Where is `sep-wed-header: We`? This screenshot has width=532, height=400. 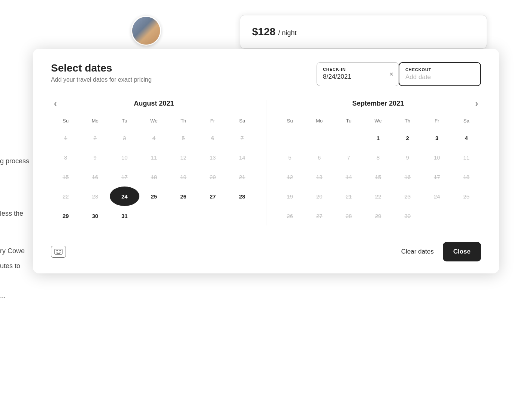 sep-wed-header: We is located at coordinates (378, 121).